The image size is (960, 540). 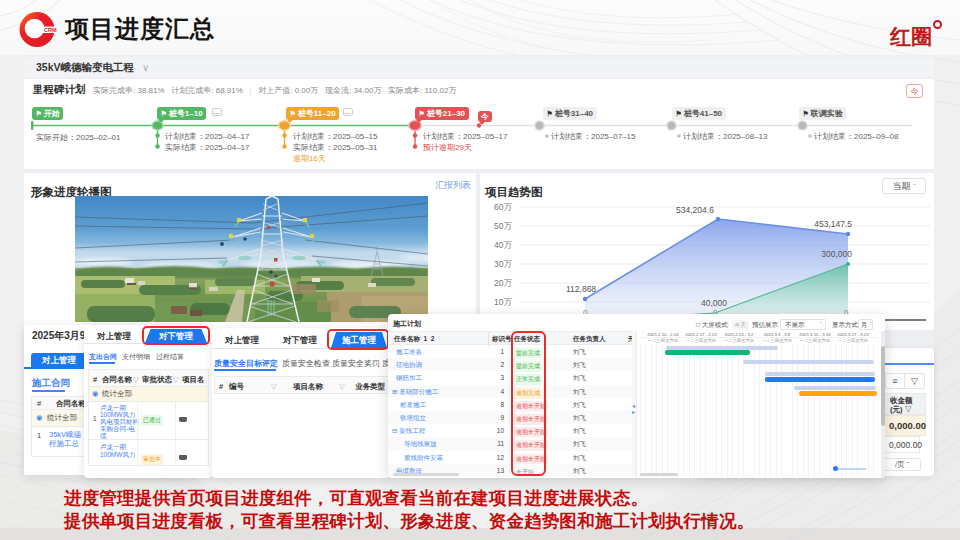 I want to click on svg-text: 60万, so click(x=503, y=207).